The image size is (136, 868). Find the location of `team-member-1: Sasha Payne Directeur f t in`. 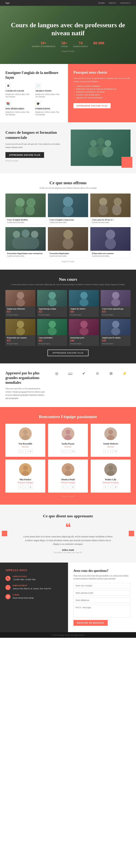

team-member-1: Sasha Payne Directeur f t in is located at coordinates (68, 440).